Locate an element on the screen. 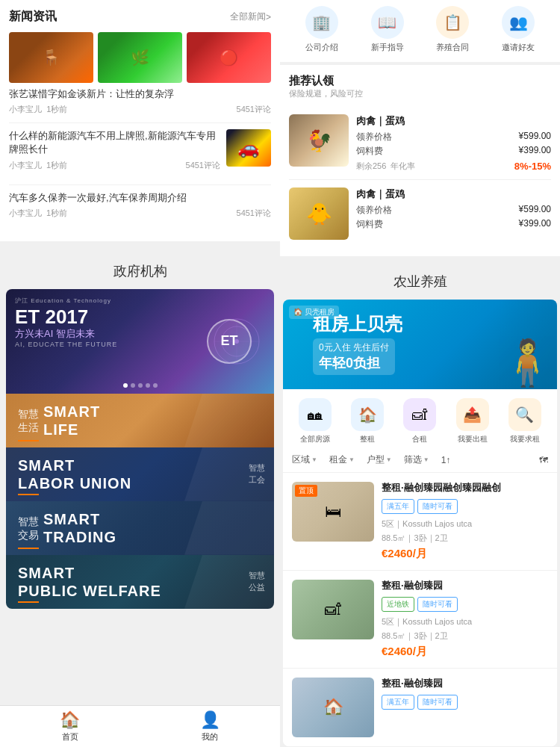 The image size is (560, 747). smart-card-welfare: SMART PUBLIC WELFARE 智慧公益 is located at coordinates (140, 582).